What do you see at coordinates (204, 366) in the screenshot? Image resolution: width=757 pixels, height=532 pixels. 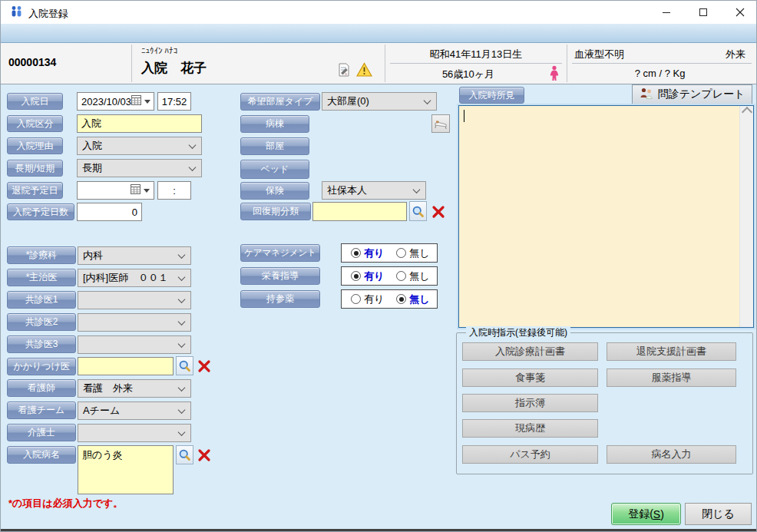 I see `family-doctor-clear-button` at bounding box center [204, 366].